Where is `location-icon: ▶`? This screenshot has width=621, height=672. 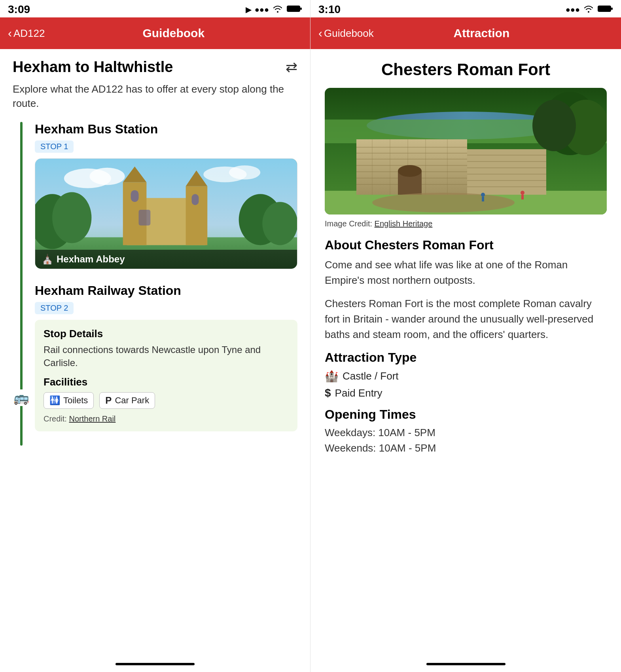
location-icon: ▶ is located at coordinates (248, 9).